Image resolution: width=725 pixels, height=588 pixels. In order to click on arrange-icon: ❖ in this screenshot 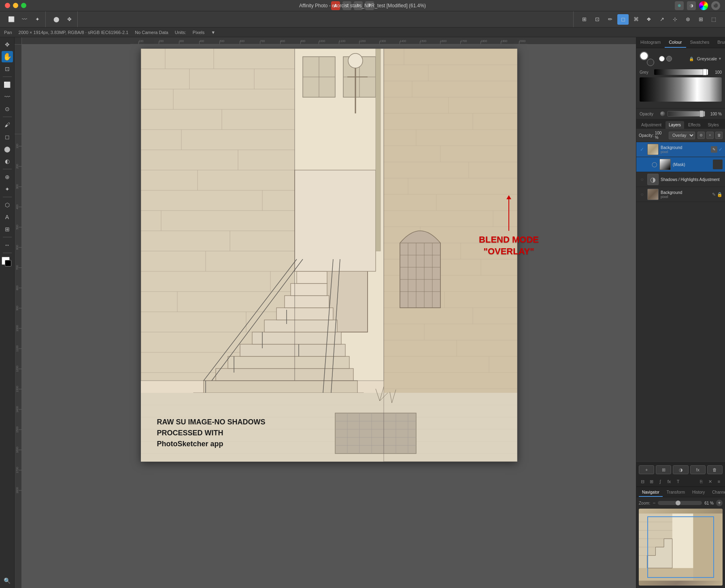, I will do `click(649, 19)`.